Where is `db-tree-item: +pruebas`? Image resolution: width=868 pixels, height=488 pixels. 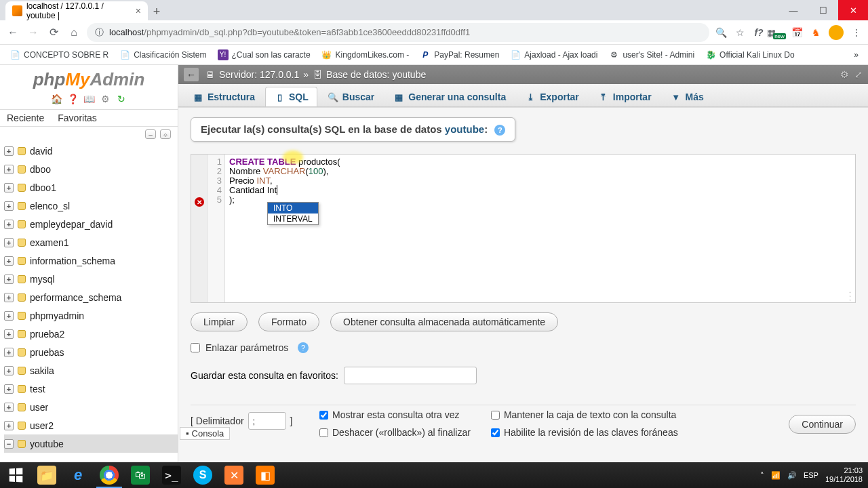
db-tree-item: +pruebas is located at coordinates (91, 352).